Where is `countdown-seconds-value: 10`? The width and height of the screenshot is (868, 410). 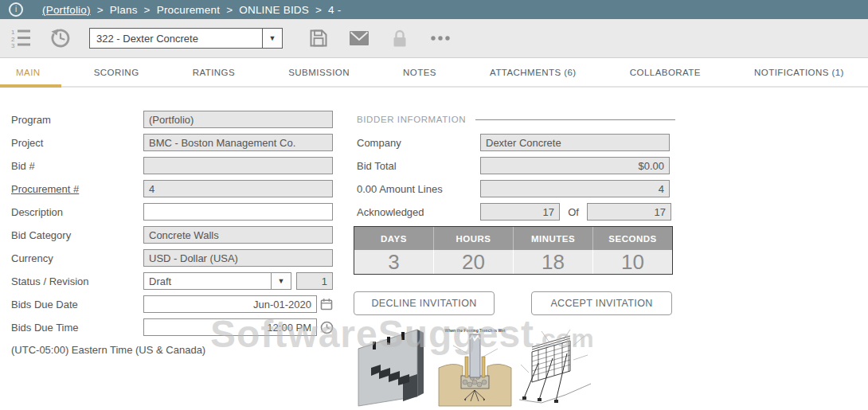
countdown-seconds-value: 10 is located at coordinates (632, 262).